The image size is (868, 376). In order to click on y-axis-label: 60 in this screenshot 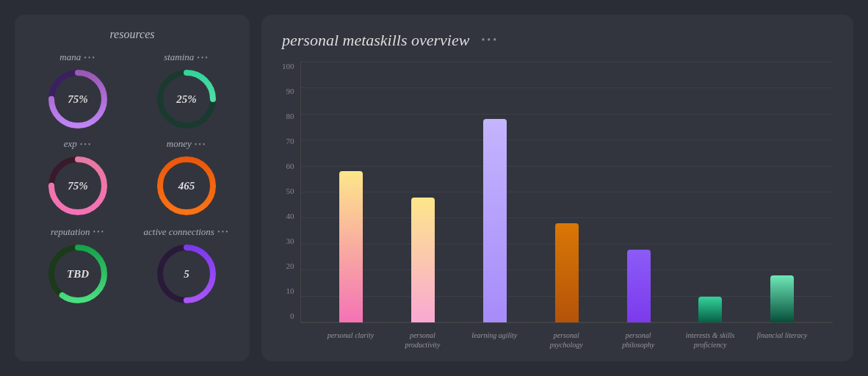, I will do `click(291, 166)`.